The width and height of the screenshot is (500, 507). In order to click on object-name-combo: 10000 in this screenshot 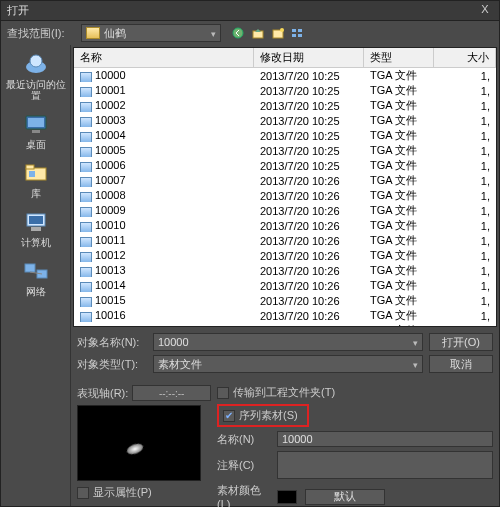, I will do `click(288, 342)`.